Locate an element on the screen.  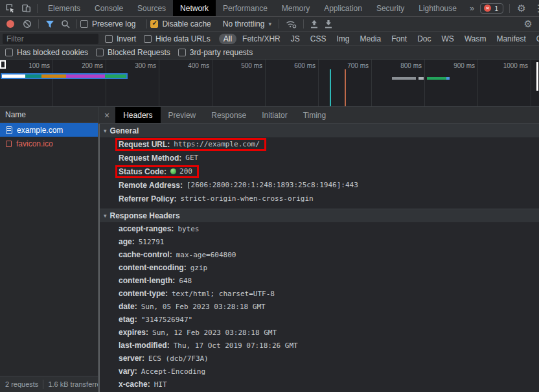
resource-type-chip: WS is located at coordinates (448, 39).